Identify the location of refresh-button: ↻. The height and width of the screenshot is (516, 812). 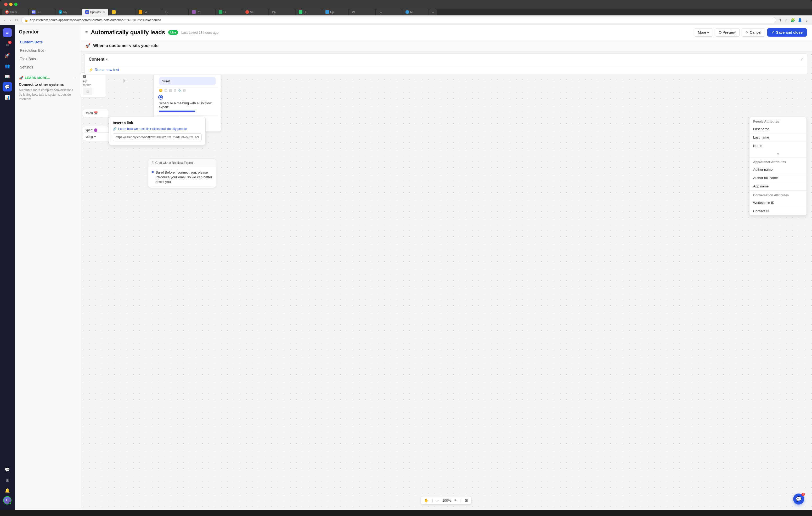
(17, 20).